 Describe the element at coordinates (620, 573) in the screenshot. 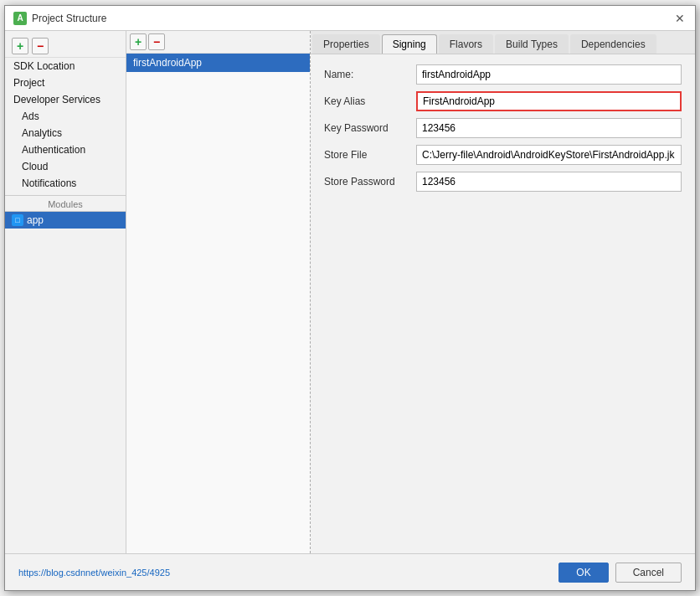

I see `footer-buttons: OK Cancel` at that location.